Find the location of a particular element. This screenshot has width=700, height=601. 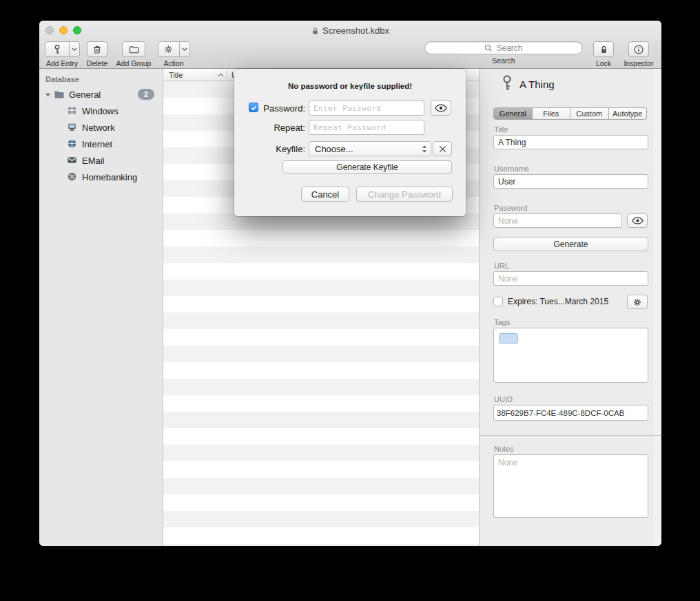

url-field-label: URL is located at coordinates (502, 266).